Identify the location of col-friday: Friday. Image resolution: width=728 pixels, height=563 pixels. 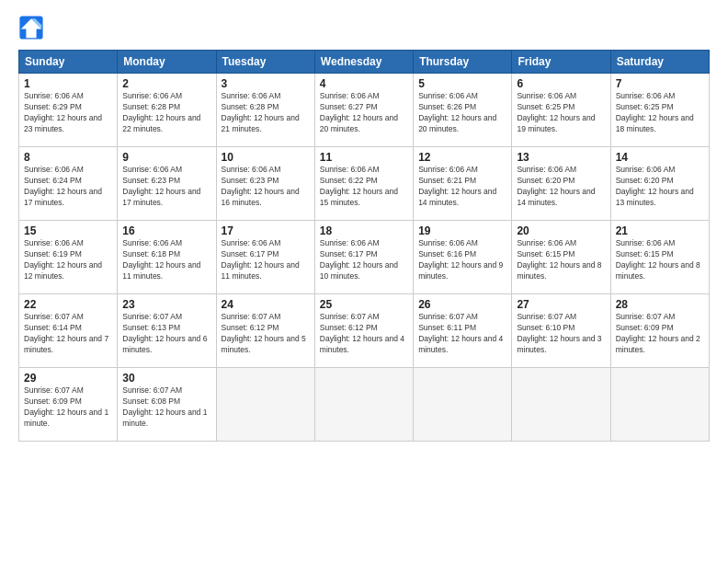
(561, 63).